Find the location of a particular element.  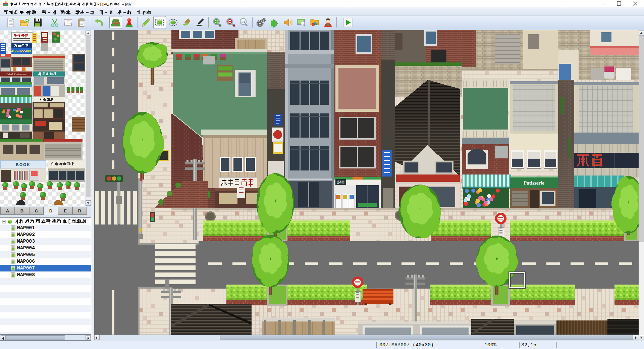

svg-text: Cafe&Restaurant is located at coordinates (16, 74).